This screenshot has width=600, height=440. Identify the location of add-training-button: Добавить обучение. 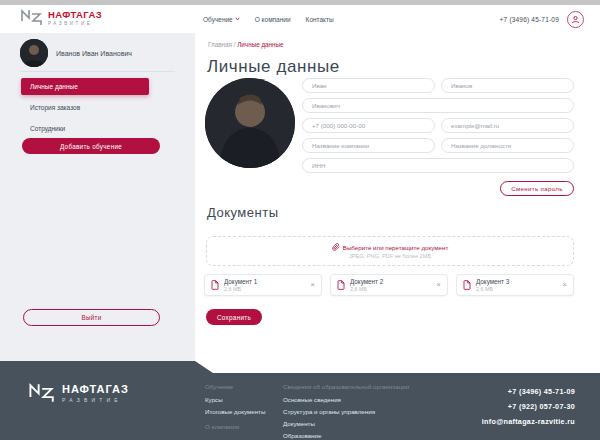
(91, 146).